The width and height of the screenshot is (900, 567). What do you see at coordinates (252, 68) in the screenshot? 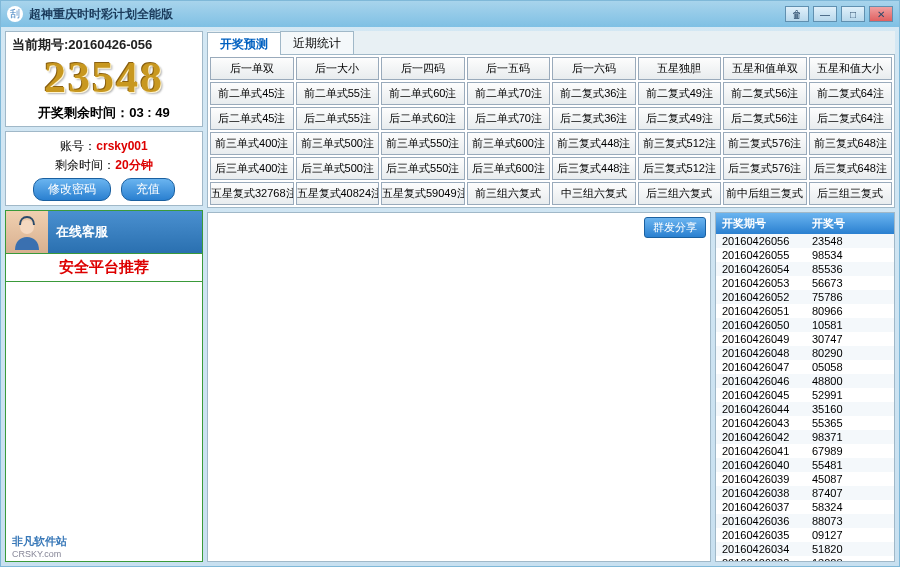
I see `bet-type-button: 后一单双` at bounding box center [252, 68].